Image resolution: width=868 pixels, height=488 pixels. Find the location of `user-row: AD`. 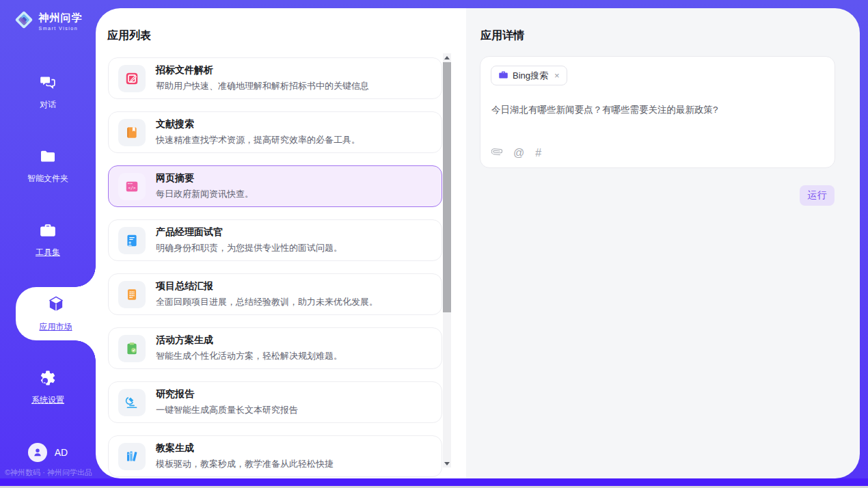

user-row: AD is located at coordinates (48, 452).